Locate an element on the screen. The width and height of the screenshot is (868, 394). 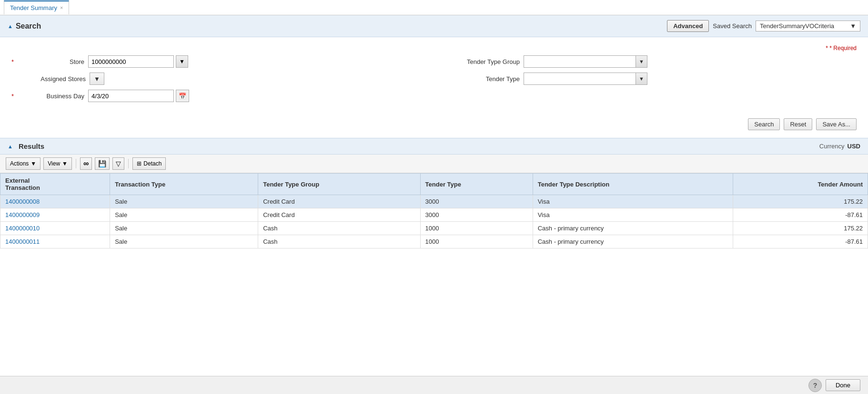
cell-external-transaction: 1400000009 is located at coordinates (55, 215).